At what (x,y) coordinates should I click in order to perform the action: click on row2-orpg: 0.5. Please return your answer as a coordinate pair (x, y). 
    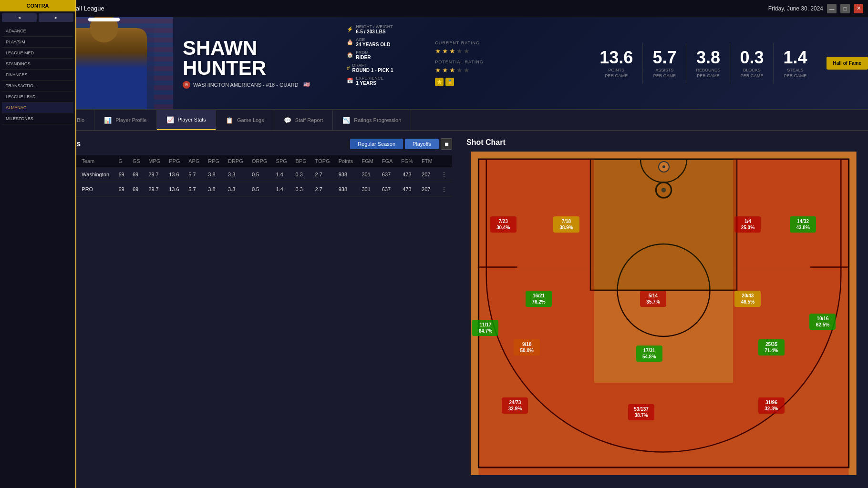
    Looking at the image, I should click on (260, 190).